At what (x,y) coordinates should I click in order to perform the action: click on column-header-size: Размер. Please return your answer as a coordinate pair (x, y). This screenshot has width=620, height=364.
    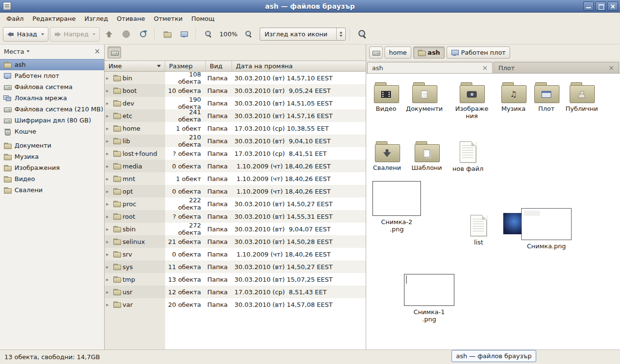
    Looking at the image, I should click on (186, 66).